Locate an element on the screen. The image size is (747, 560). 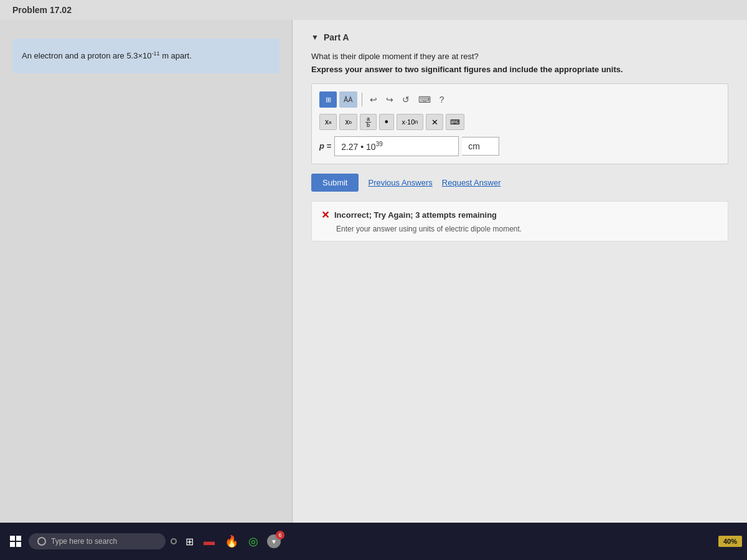
error-icon: ✕ is located at coordinates (325, 215).